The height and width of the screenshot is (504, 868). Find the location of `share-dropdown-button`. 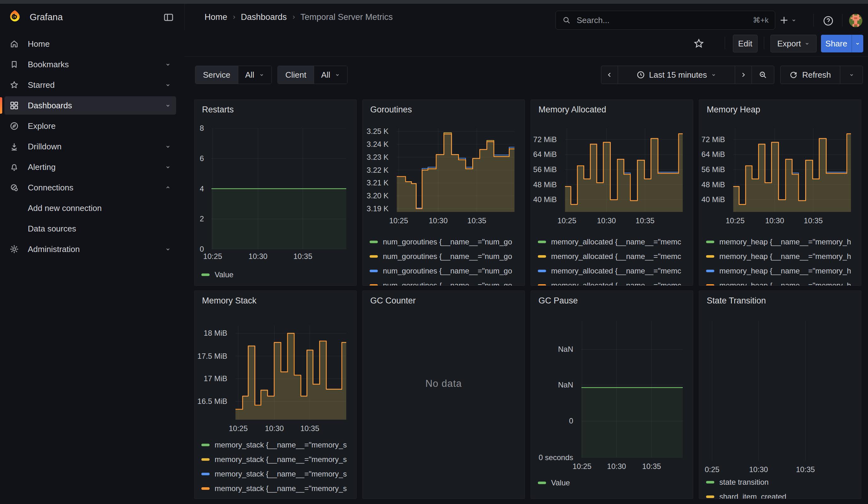

share-dropdown-button is located at coordinates (857, 43).